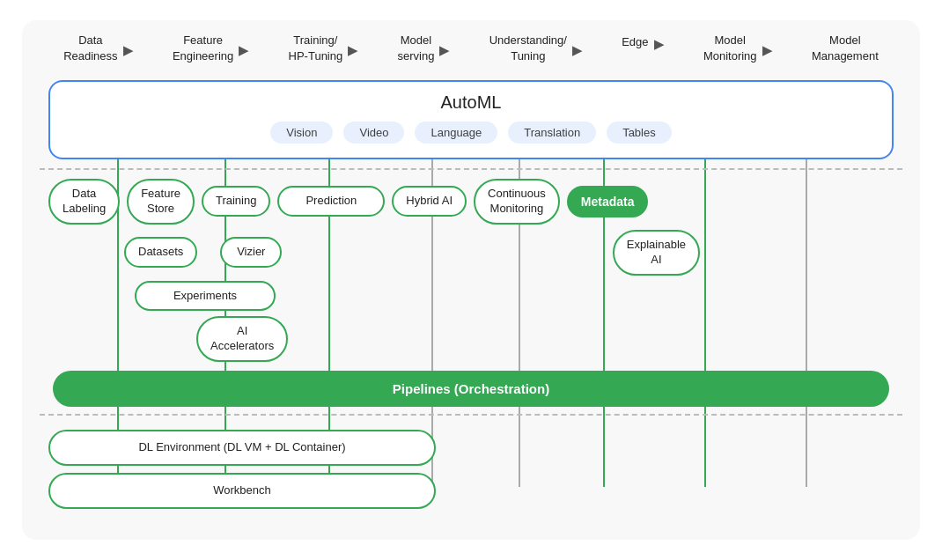 Image resolution: width=942 pixels, height=560 pixels. Describe the element at coordinates (471, 132) in the screenshot. I see `automl-chips: Vision Video Language Translation Tables` at that location.